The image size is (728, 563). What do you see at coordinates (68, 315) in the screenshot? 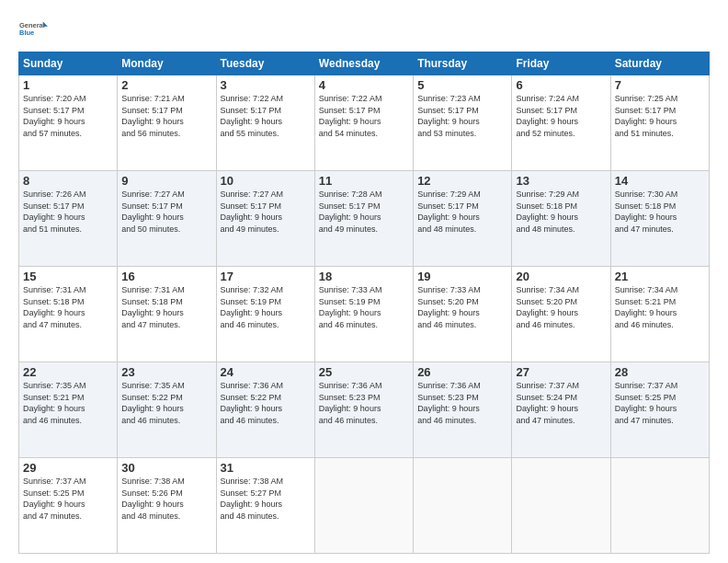
I see `day-cell: 15Sunrise: 7:31 AM Sunset: 5:18 PM Dayli…` at bounding box center [68, 315].